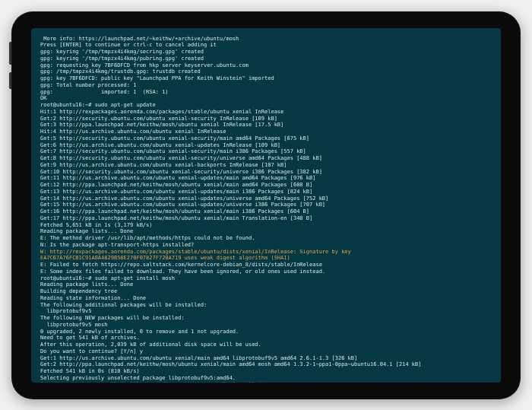 The height and width of the screenshot is (410, 532). What do you see at coordinates (266, 59) in the screenshot?
I see `terminal-line: gpg: keyring '/tmp/tmpzx4i4kmg/pubring.g…` at bounding box center [266, 59].